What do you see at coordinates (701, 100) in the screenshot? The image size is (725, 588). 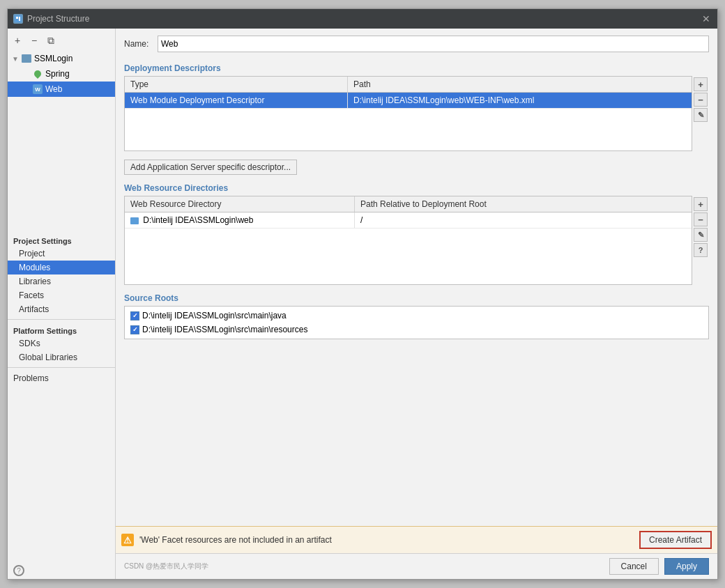 I see `deployment-side-buttons: + − ✎` at bounding box center [701, 100].